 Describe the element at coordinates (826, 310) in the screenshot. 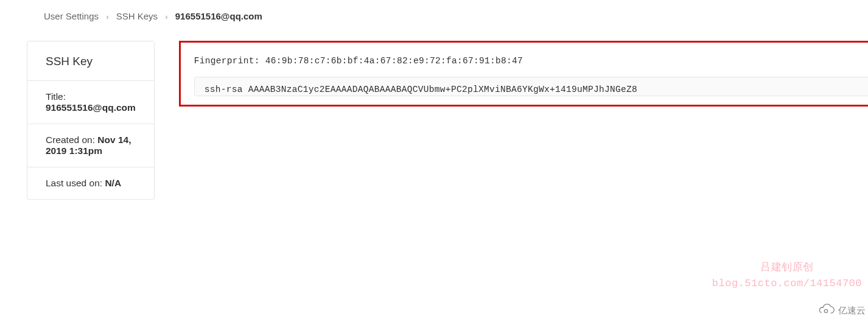

I see `cloud-icon` at that location.